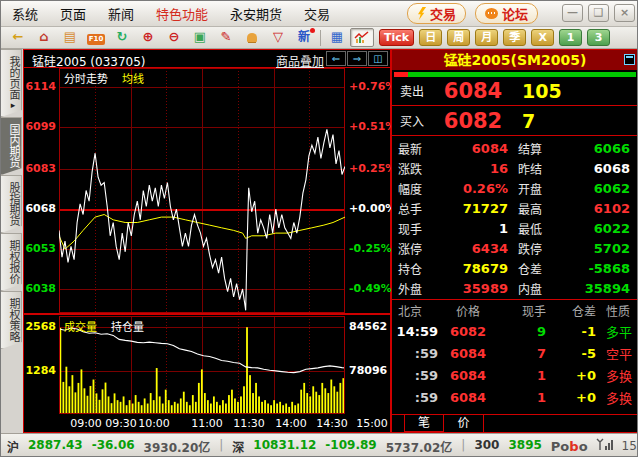 This screenshot has width=638, height=457. What do you see at coordinates (122, 38) in the screenshot?
I see `refresh-icon: ↻` at bounding box center [122, 38].